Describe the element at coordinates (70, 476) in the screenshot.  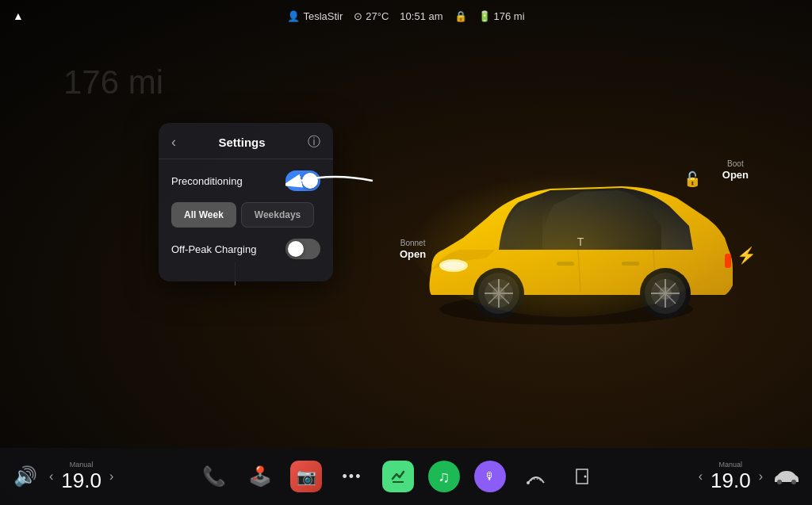
I see `taskbar-left: 🔊 ‹ Manual 19.0 ›` at that location.